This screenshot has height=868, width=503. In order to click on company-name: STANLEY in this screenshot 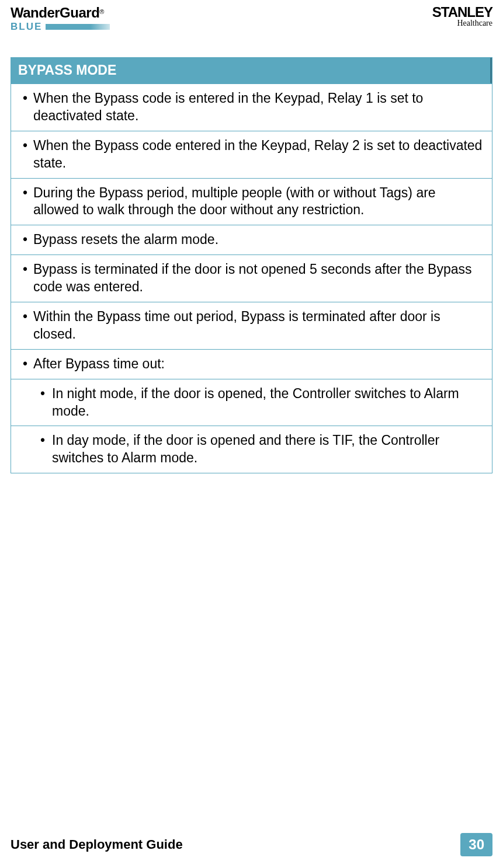, I will do `click(463, 12)`.